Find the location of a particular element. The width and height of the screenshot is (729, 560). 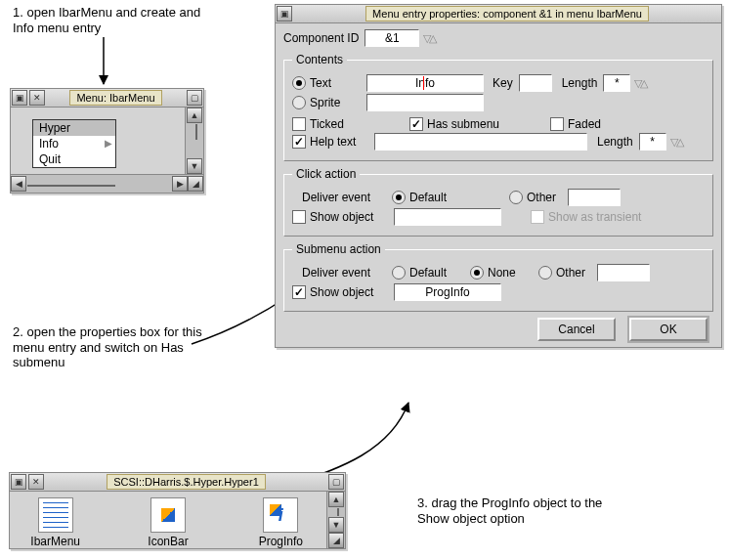

click-show-object-input is located at coordinates (448, 217).